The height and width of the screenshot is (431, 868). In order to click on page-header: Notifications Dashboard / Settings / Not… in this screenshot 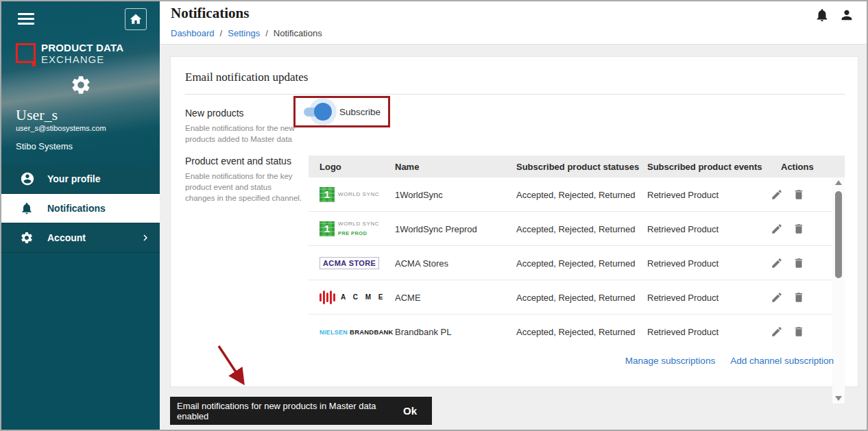, I will do `click(514, 23)`.